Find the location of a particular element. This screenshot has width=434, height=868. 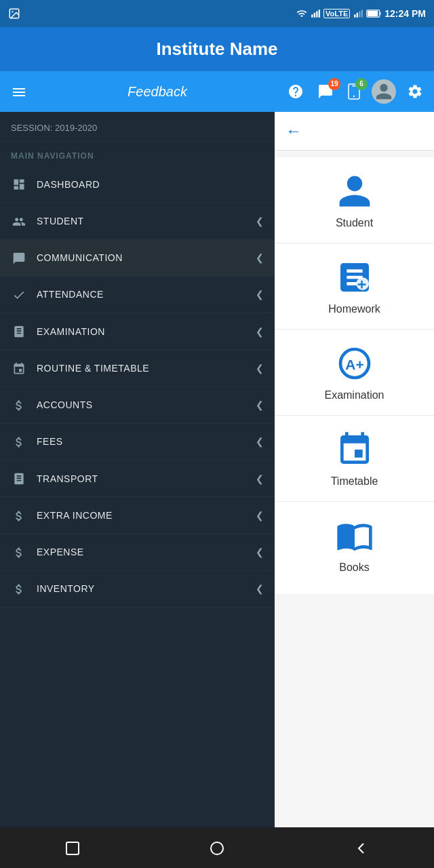

examination-icon is located at coordinates (19, 331).